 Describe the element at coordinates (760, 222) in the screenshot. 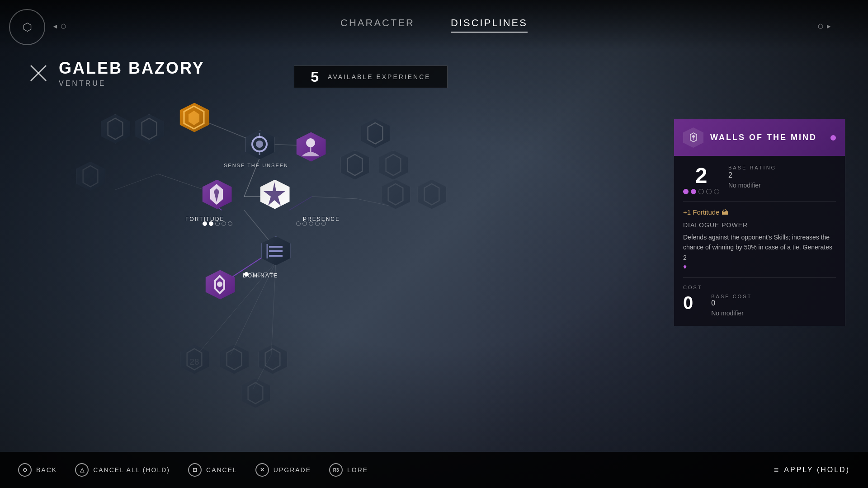

I see `detail-panel: WALLS OF THE MIND 2 BASE RATING 2 No mod…` at that location.